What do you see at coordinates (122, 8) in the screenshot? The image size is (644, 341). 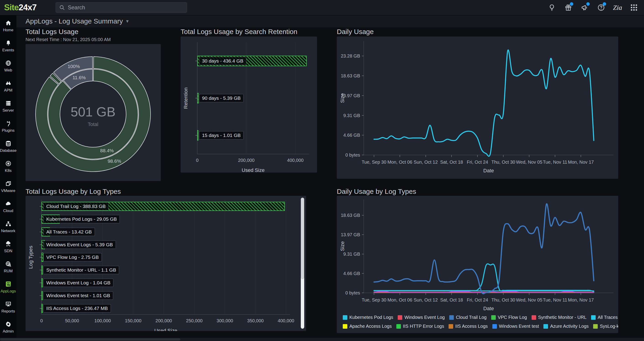 I see `global-search-input: Search` at bounding box center [122, 8].